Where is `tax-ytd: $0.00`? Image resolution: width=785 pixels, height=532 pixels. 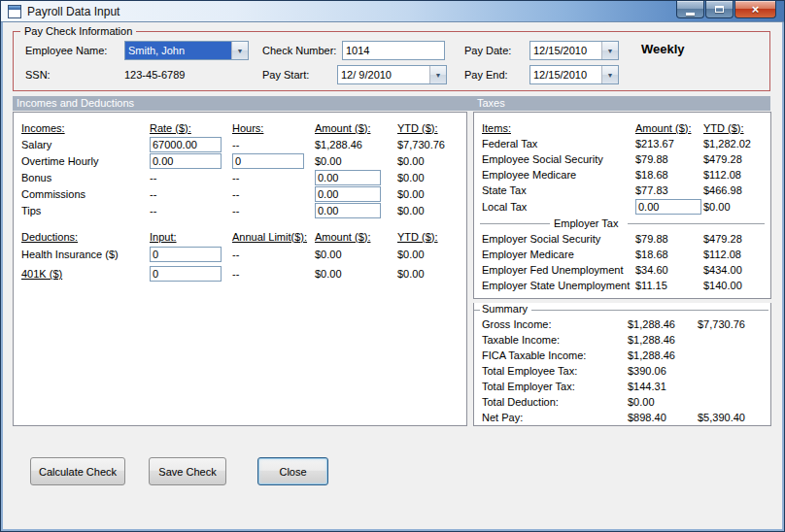
tax-ytd: $0.00 is located at coordinates (736, 207).